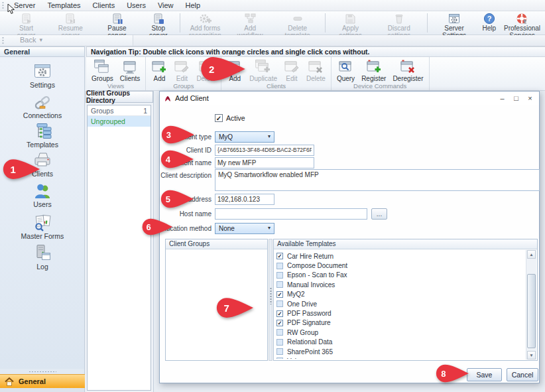 The width and height of the screenshot is (545, 392). I want to click on template-label: MyQ2, so click(296, 294).